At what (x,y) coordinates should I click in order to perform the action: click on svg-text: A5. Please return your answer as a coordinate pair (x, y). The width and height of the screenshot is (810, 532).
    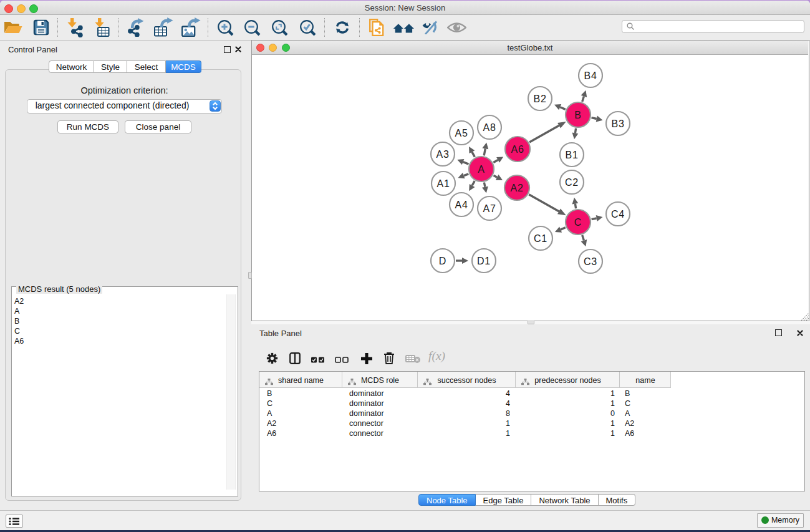
    Looking at the image, I should click on (461, 133).